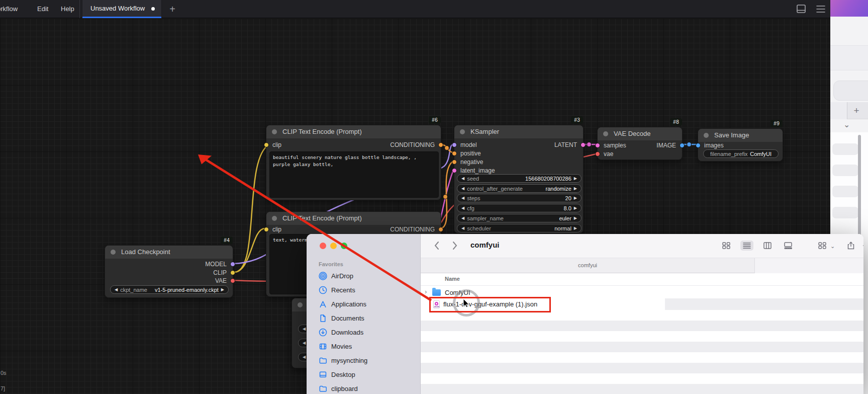 The image size is (868, 394). I want to click on node-save-image: #9 Save Image images filename_prefix Com…, so click(740, 145).